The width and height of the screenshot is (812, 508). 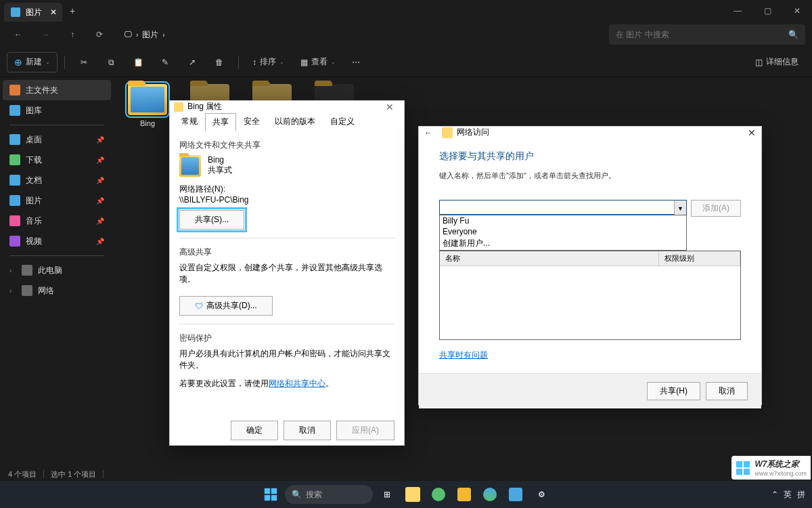 I want to click on cut-button: ✂, so click(x=84, y=62).